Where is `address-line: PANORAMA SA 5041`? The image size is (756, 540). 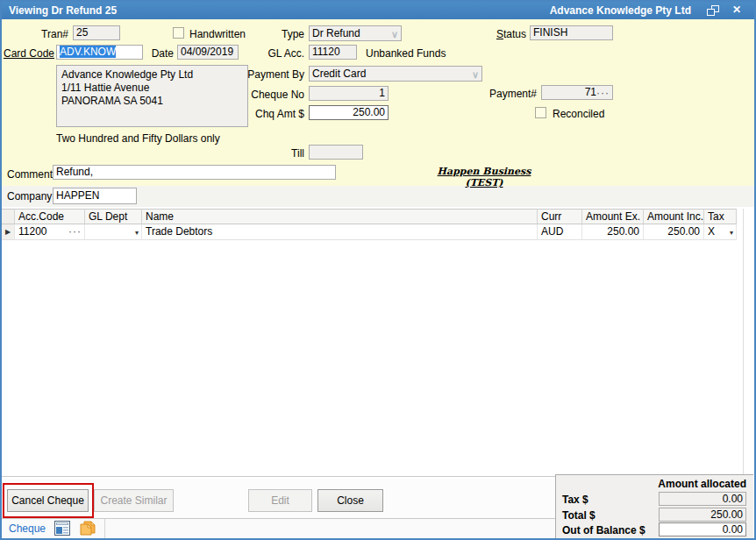
address-line: PANORAMA SA 5041 is located at coordinates (153, 102).